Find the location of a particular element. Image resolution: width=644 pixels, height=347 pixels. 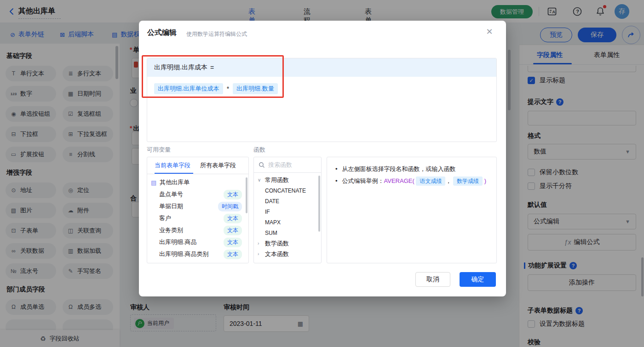

variables-root-row: ▤ 其他出库单 is located at coordinates (198, 182).